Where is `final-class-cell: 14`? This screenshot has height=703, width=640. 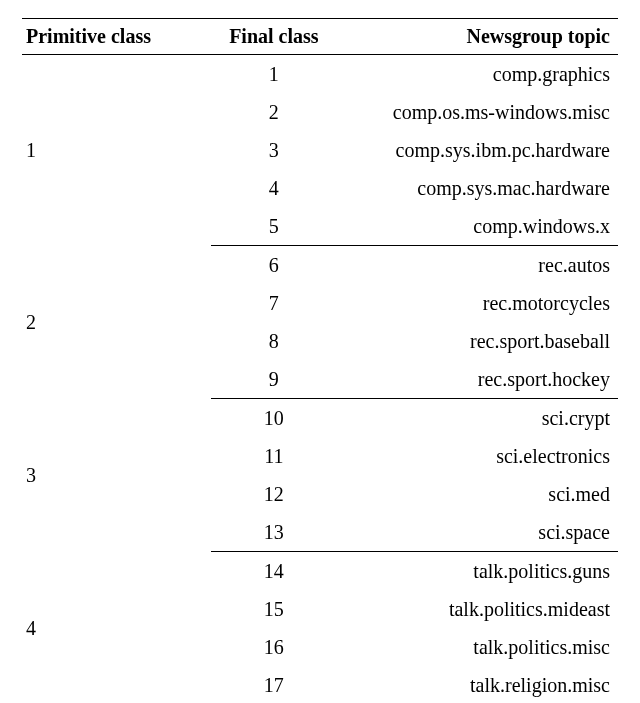 final-class-cell: 14 is located at coordinates (274, 572).